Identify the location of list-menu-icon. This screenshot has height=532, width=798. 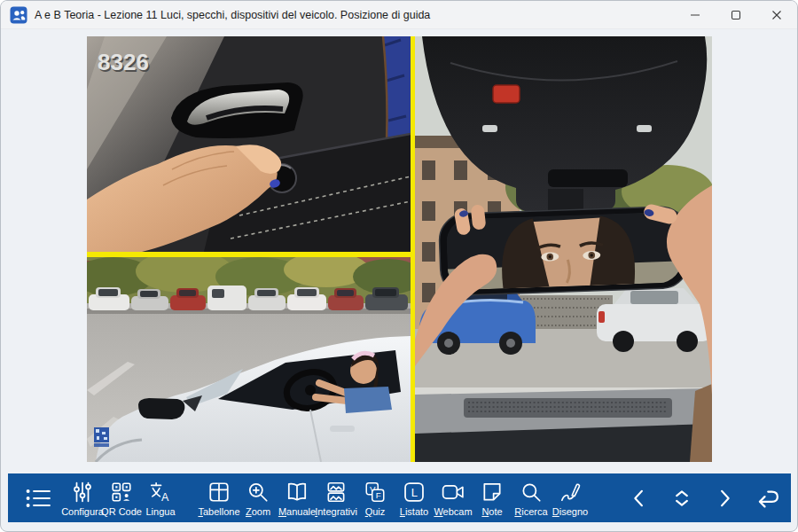
(38, 498).